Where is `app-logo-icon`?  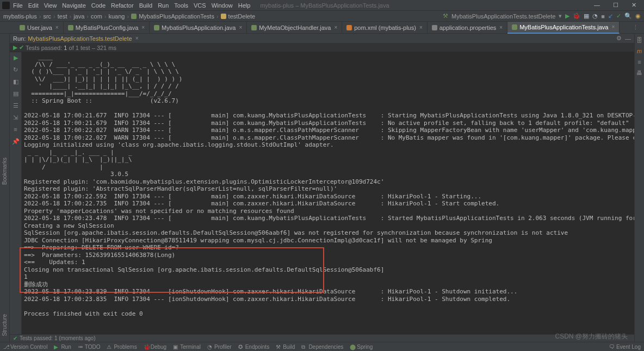
app-logo-icon is located at coordinates (6, 5).